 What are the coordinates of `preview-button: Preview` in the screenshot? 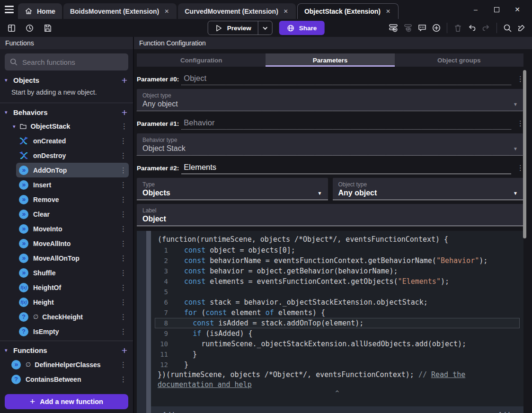 It's located at (233, 28).